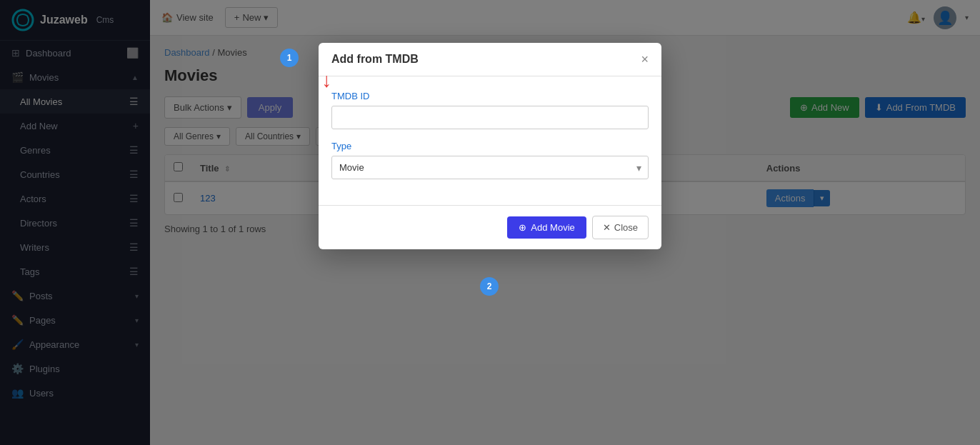 This screenshot has width=980, height=445. Describe the element at coordinates (490, 117) in the screenshot. I see `tmdb-id-input` at that location.